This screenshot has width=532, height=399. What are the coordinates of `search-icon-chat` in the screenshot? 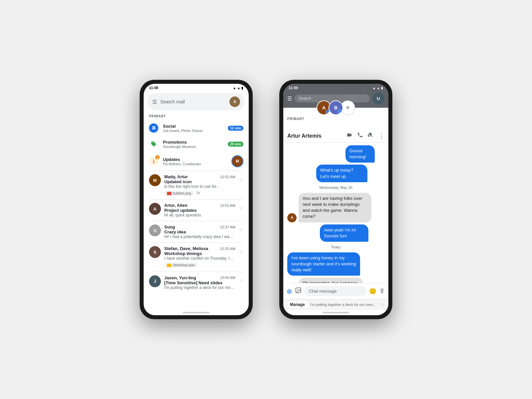 It's located at (371, 136).